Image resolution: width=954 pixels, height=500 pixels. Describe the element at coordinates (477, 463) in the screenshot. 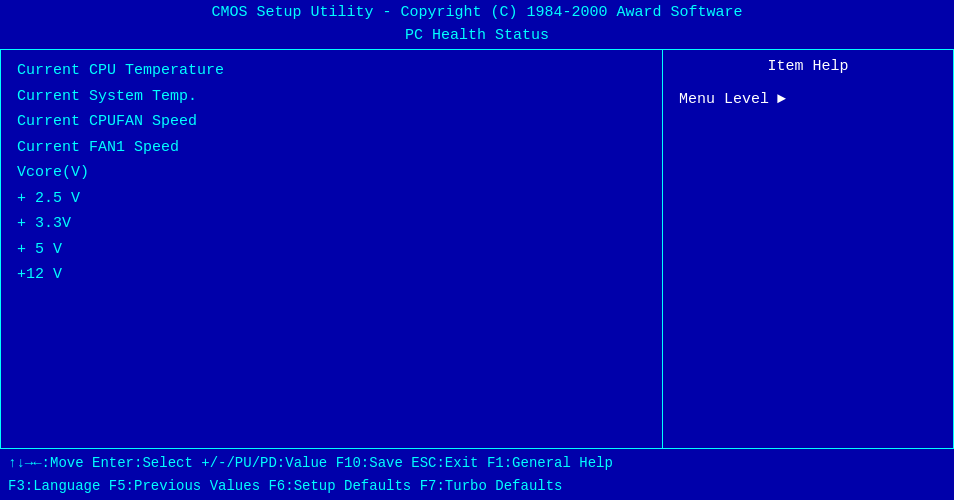

I see `footer-line1: ↑↓→←:Move Enter:Select +/-/PU/PD:Value F…` at that location.